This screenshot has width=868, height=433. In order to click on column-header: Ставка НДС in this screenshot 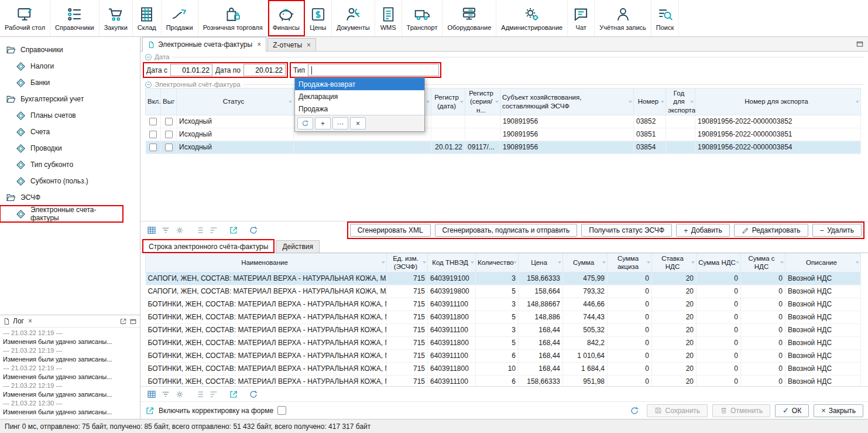, I will do `click(674, 263)`.